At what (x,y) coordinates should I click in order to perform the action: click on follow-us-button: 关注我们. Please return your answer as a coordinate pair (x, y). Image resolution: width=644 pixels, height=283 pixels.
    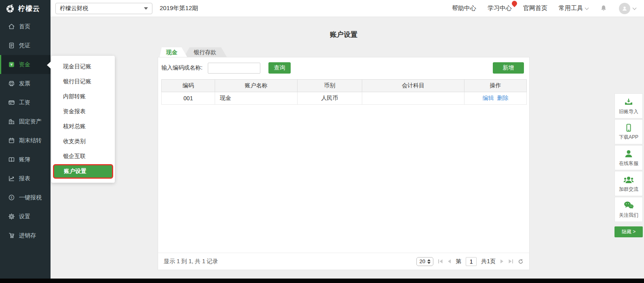
    Looking at the image, I should click on (629, 209).